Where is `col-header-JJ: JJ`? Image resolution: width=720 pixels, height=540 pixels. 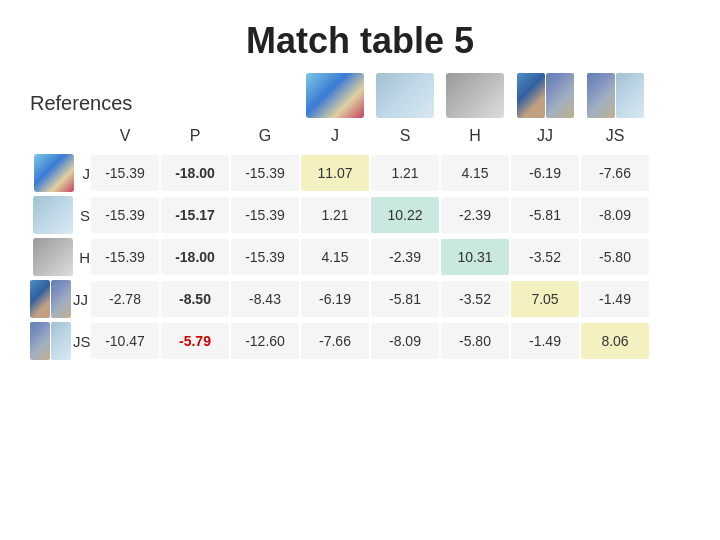
col-header-JJ: JJ is located at coordinates (545, 136).